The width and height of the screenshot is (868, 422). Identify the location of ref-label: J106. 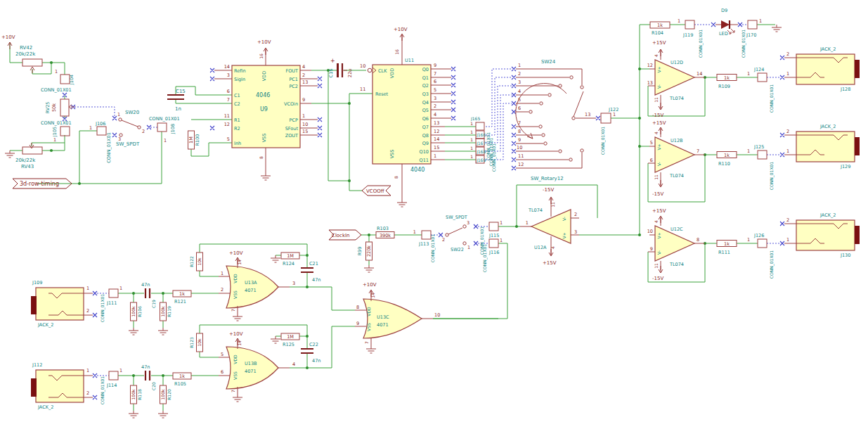
(100, 124).